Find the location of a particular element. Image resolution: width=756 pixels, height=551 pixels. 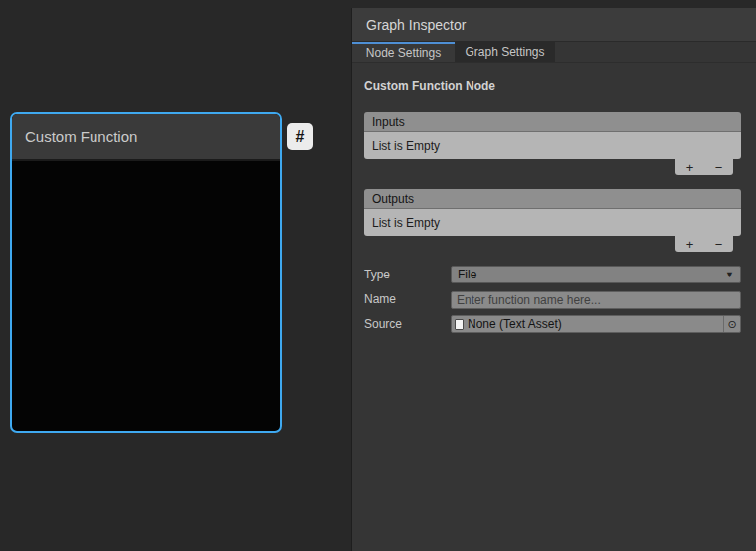

type-dropdown-value: File is located at coordinates (468, 275).